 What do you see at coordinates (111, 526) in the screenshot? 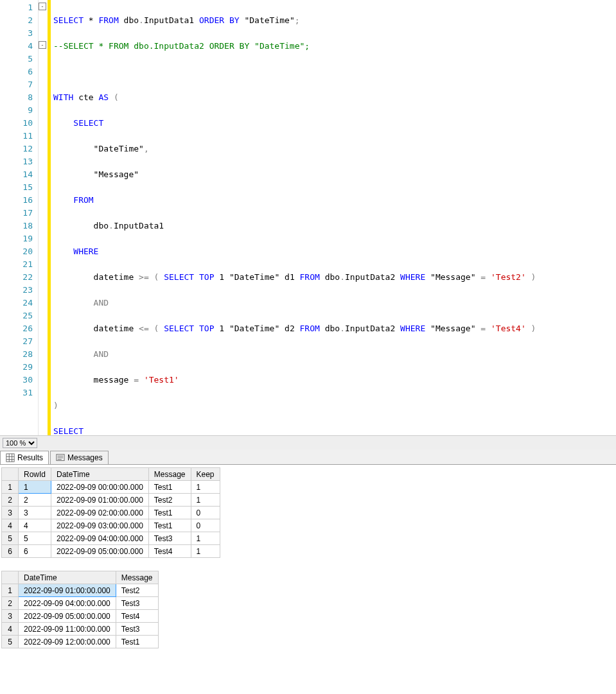
I see `table-row: 442022-09-09 03:00:00.000Test10` at bounding box center [111, 526].